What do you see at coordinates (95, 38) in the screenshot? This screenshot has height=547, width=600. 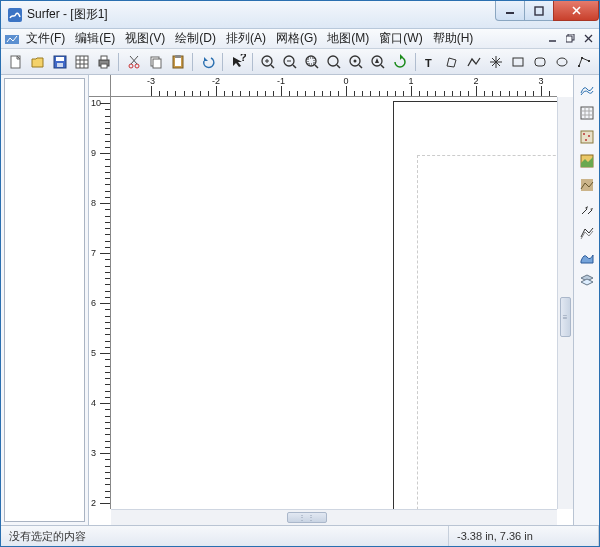 I see `menu-edit: 编辑(E)` at bounding box center [95, 38].